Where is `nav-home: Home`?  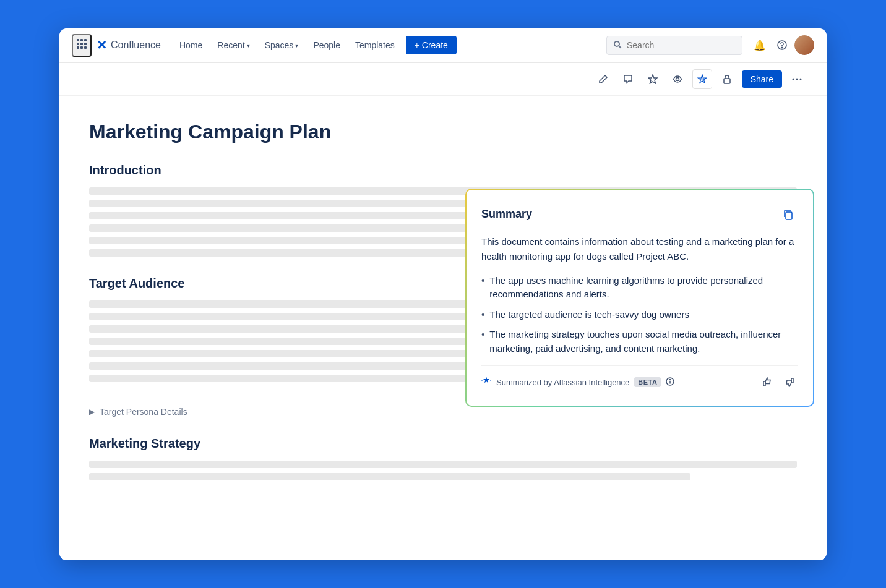 nav-home: Home is located at coordinates (191, 45).